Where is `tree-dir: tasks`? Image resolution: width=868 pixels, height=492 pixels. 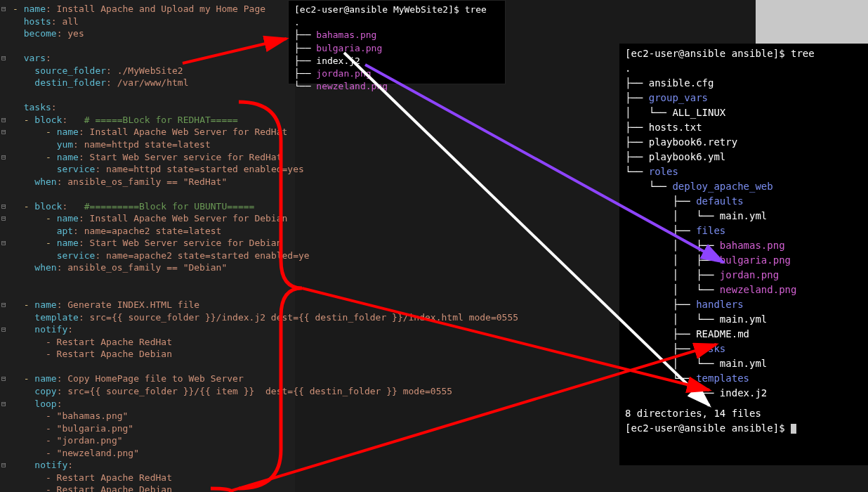 tree-dir: tasks is located at coordinates (711, 349).